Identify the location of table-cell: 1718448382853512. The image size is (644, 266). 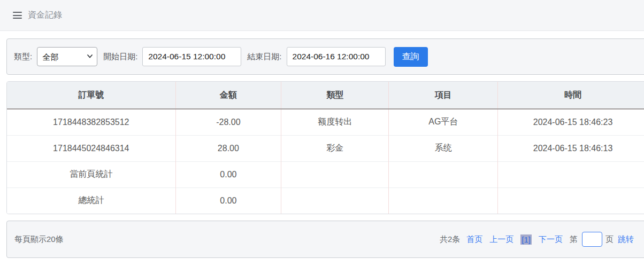
(91, 122).